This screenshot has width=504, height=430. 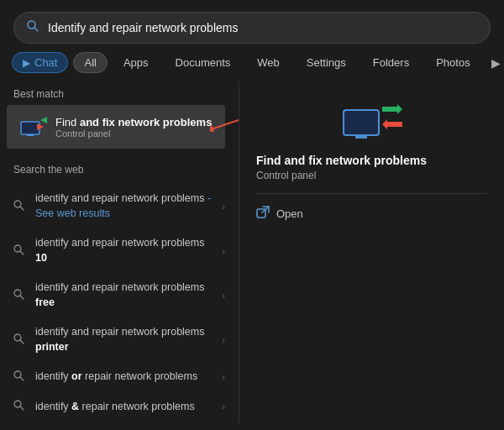 I want to click on search-bar, so click(x=252, y=28).